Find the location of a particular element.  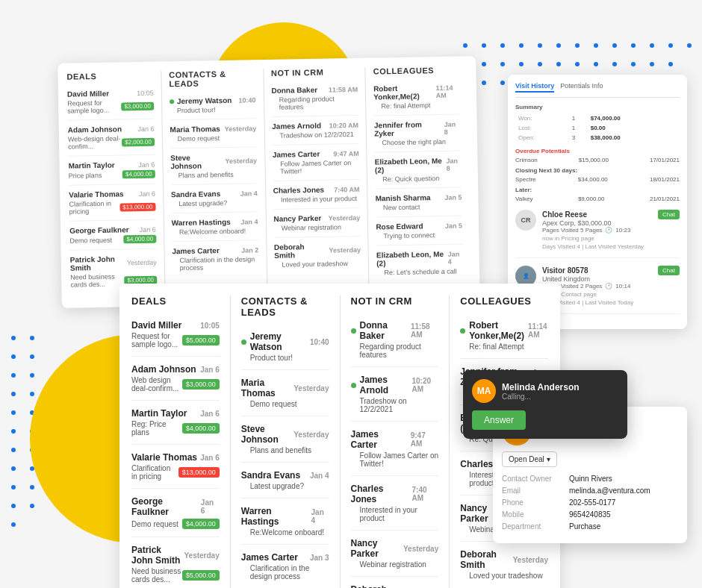

main-colleague-item: Robert Yonker,Me(2) 11:14 AM Re: final A… is located at coordinates (504, 340).